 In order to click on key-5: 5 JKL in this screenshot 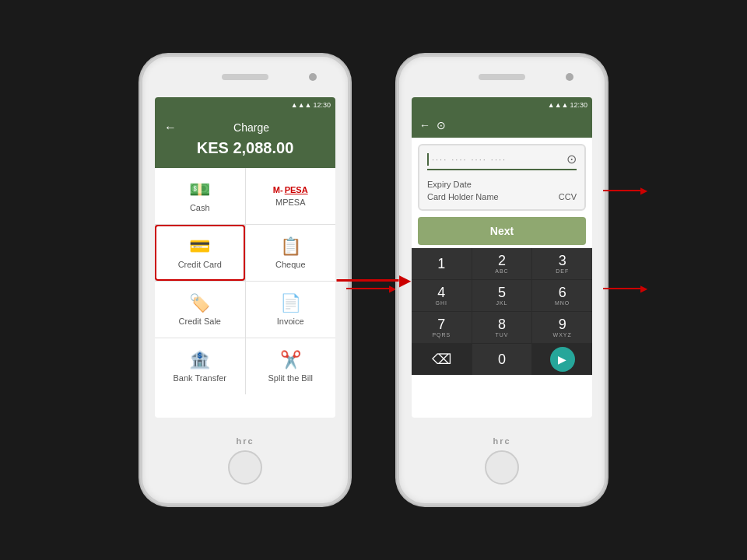, I will do `click(503, 296)`.